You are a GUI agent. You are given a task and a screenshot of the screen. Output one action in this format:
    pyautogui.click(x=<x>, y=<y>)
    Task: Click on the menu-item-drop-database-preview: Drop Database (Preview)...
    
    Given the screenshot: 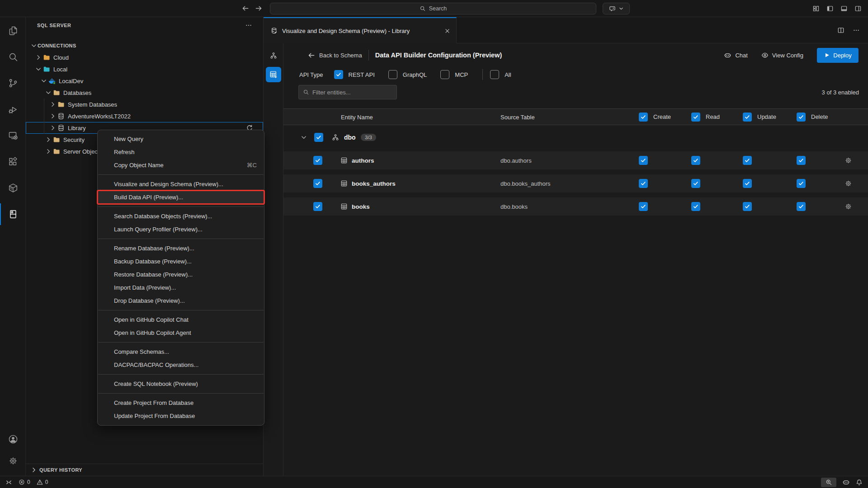 What is the action you would take?
    pyautogui.click(x=181, y=301)
    